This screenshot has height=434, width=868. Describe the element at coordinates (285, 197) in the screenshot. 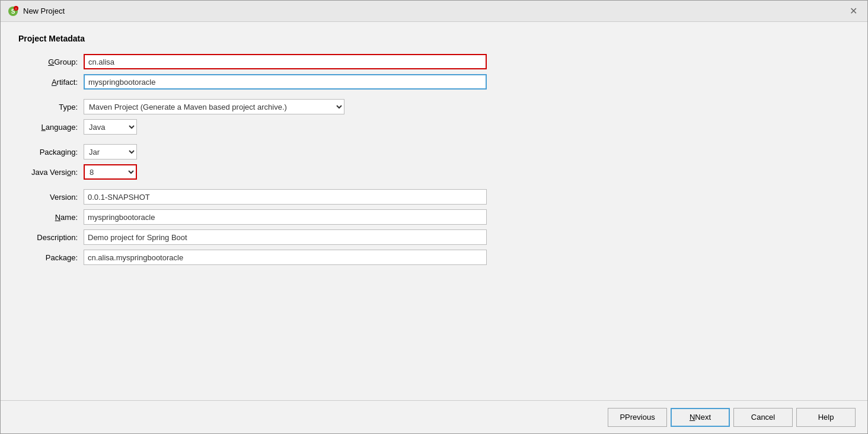

I see `version-input` at that location.